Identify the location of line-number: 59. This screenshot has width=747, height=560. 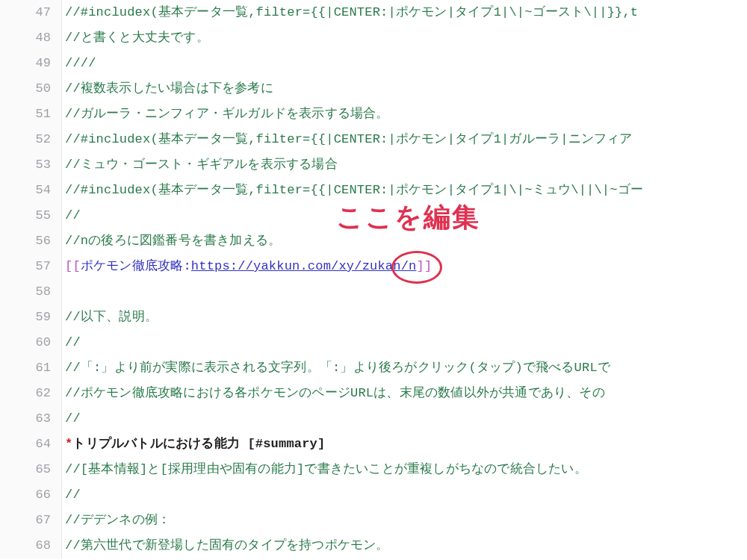
(31, 317).